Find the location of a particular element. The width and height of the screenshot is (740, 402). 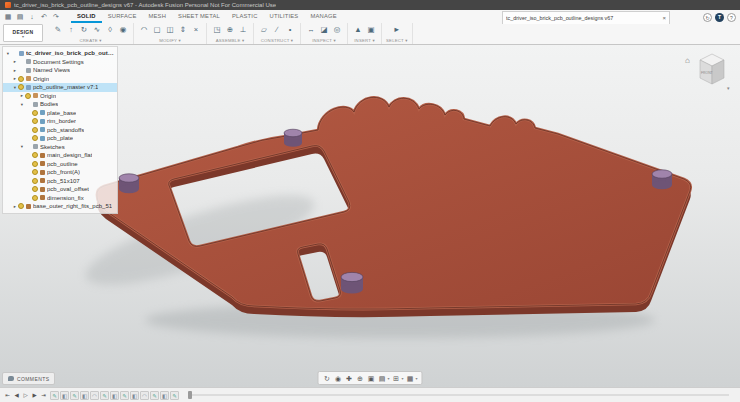

ribbon-group-label: INSERT ▾ is located at coordinates (364, 40).